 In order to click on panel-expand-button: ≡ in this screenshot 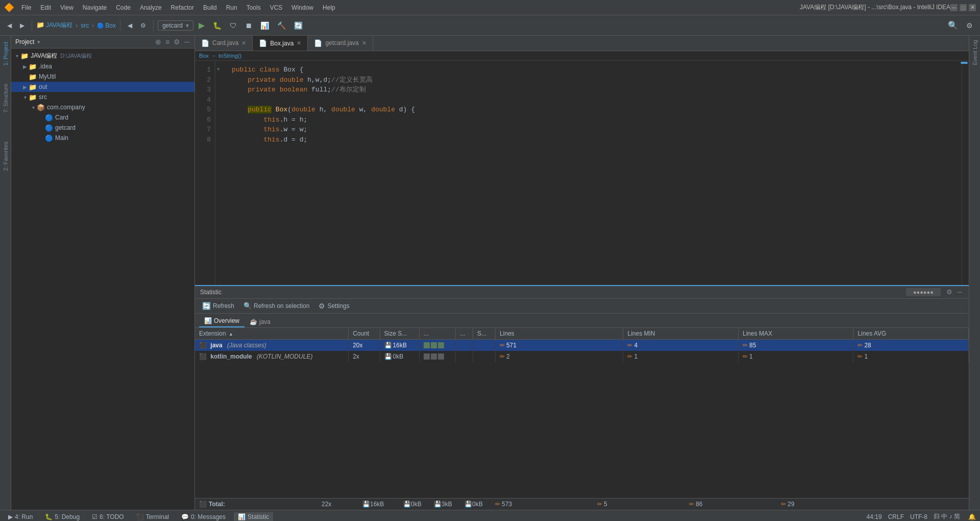, I will do `click(167, 42)`.